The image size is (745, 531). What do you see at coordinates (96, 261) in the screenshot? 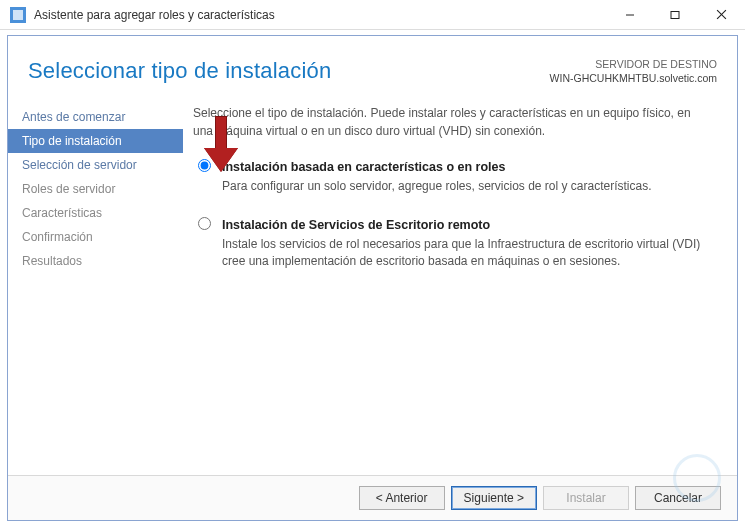
I see `step-results: Resultados` at bounding box center [96, 261].